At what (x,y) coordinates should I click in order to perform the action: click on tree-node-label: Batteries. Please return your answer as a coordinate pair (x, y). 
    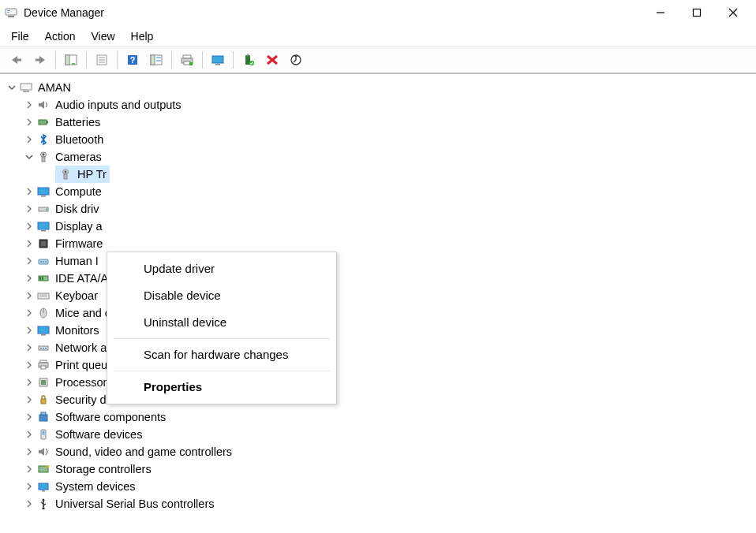
    Looking at the image, I should click on (77, 122).